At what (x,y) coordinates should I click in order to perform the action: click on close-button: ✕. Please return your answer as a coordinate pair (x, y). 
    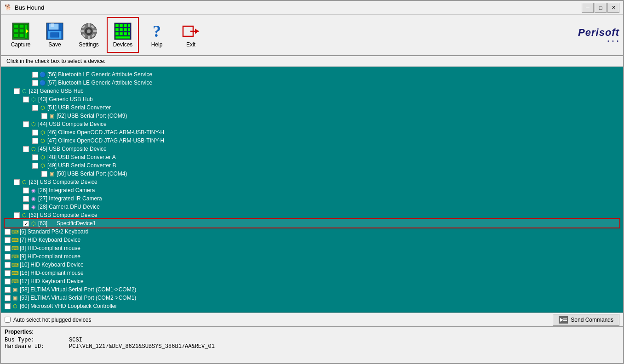
    Looking at the image, I should click on (613, 8).